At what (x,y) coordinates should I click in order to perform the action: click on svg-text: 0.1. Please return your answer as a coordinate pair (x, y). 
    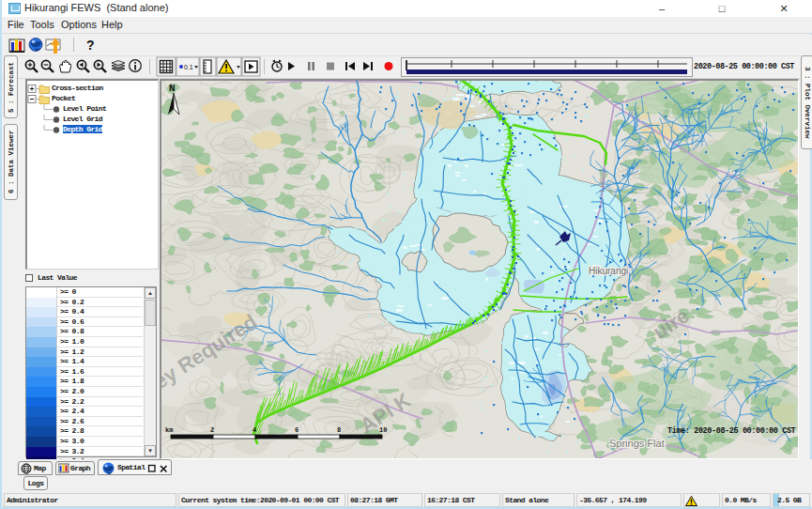
    Looking at the image, I should click on (189, 68).